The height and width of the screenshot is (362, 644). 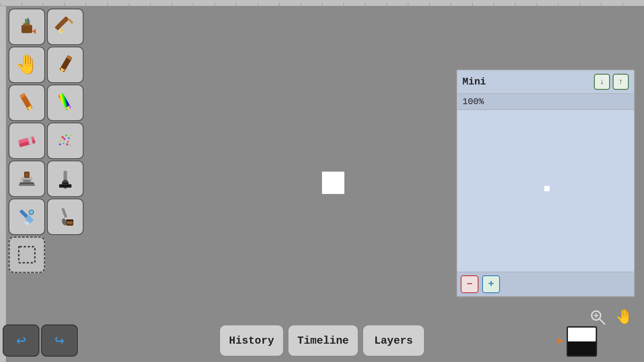 What do you see at coordinates (27, 141) in the screenshot?
I see `eraser-tool` at bounding box center [27, 141].